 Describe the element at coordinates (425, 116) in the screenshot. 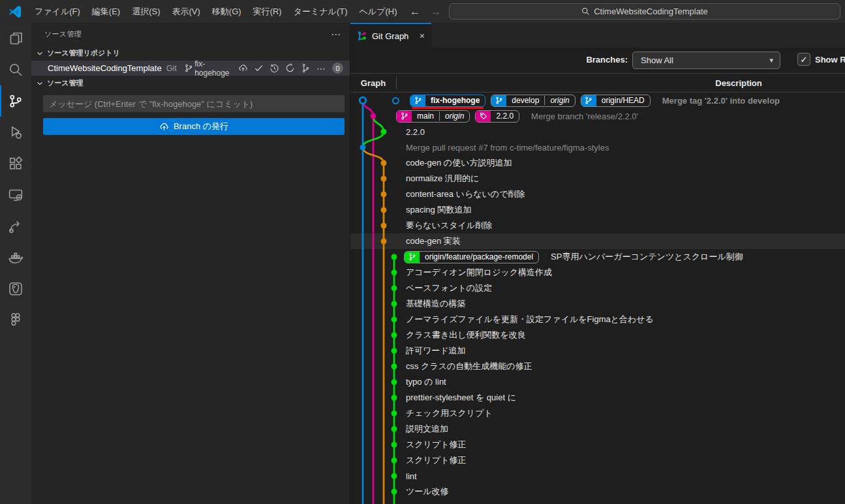

I see `ref-name: main` at that location.